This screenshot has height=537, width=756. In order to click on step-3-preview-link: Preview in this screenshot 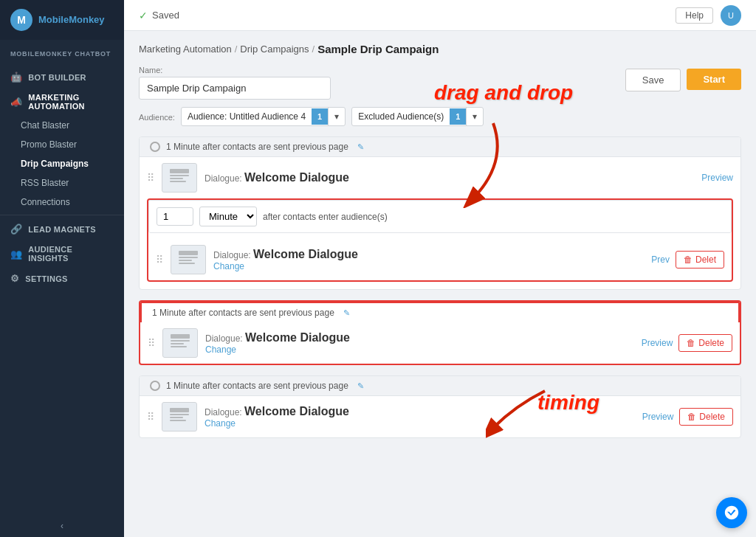, I will do `click(659, 417)`.